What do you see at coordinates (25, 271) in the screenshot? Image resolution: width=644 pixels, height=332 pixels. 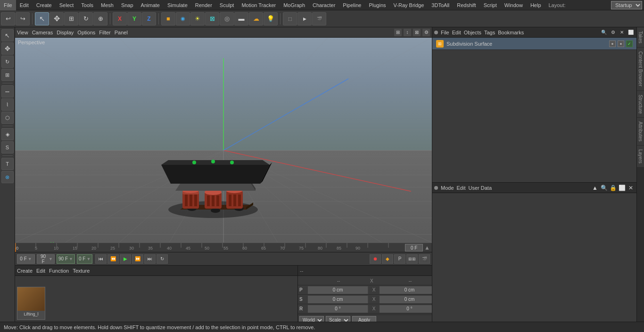 I see `mat-menu-create: Create` at bounding box center [25, 271].